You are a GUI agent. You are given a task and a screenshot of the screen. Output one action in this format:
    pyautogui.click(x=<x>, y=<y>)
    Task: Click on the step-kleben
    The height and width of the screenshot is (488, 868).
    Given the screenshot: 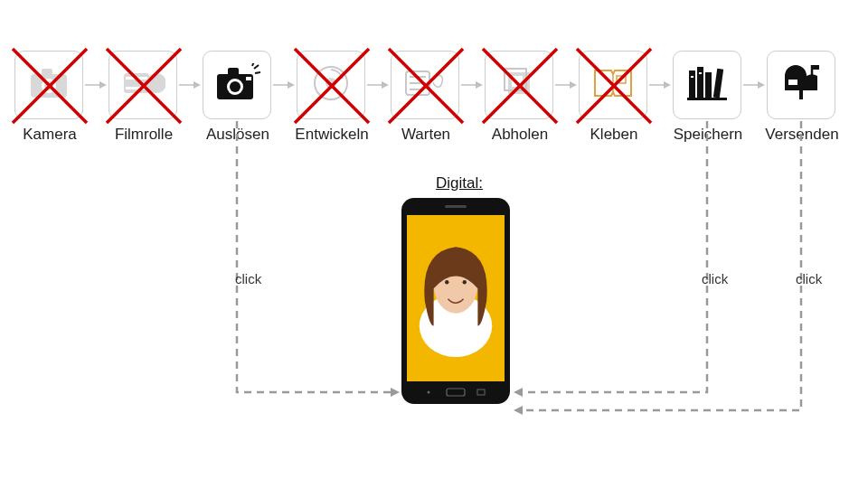 What is the action you would take?
    pyautogui.click(x=613, y=85)
    